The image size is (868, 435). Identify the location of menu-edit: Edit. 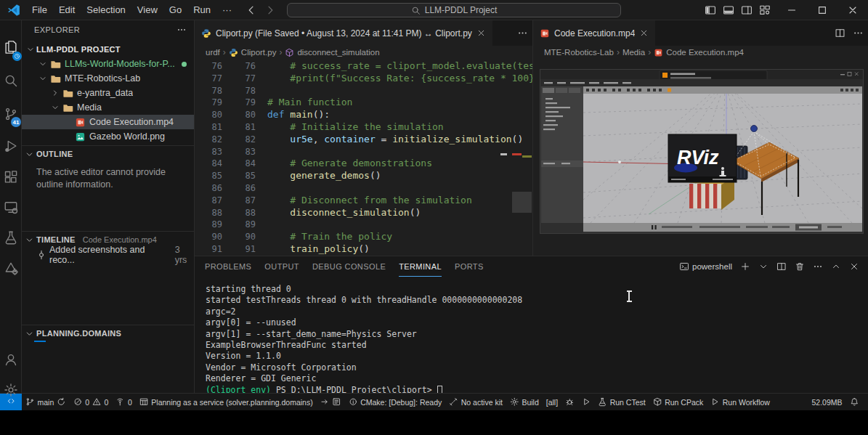
(67, 10).